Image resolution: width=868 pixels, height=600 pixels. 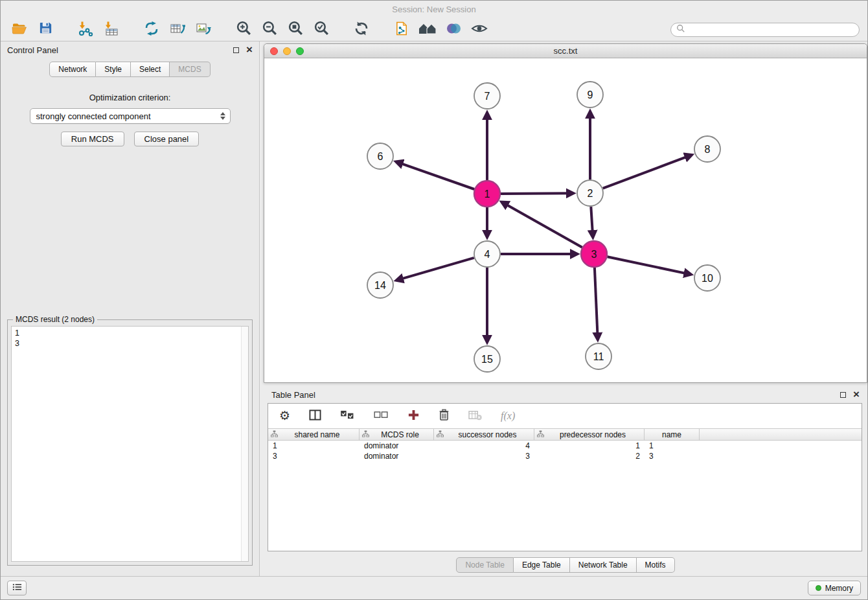 What do you see at coordinates (542, 565) in the screenshot?
I see `tab-edge-table: Edge Table` at bounding box center [542, 565].